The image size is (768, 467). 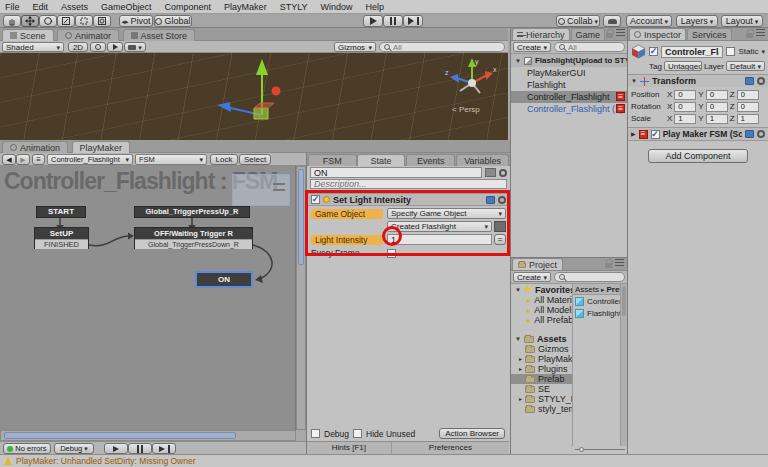 I want to click on select-button: Select, so click(x=255, y=160).